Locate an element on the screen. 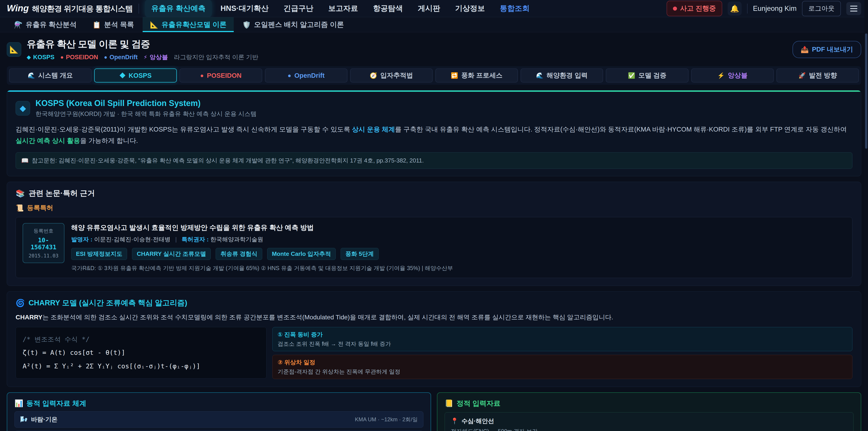 The height and width of the screenshot is (431, 868). tag-charry-model: CHARRY 실시간 조류모델 is located at coordinates (171, 254).